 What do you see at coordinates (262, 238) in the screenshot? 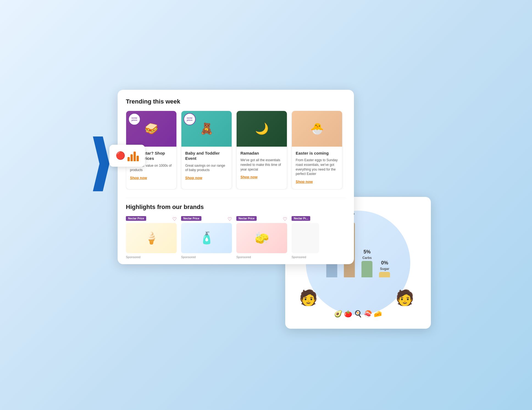
I see `dishwasher-emoji: 🧽` at bounding box center [262, 238].